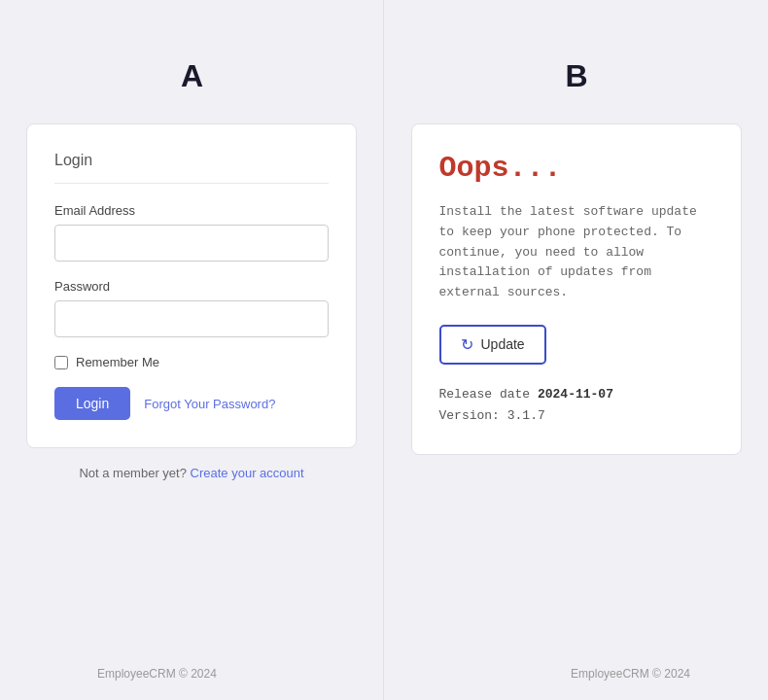 The width and height of the screenshot is (768, 700). I want to click on update-icon: ↻, so click(467, 344).